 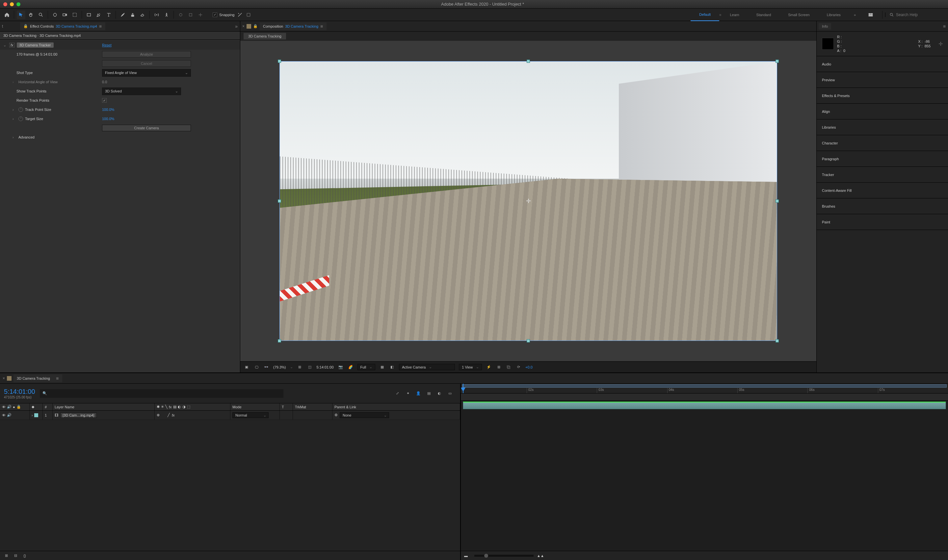 What do you see at coordinates (180, 15) in the screenshot?
I see `extra-tool-1-icon` at bounding box center [180, 15].